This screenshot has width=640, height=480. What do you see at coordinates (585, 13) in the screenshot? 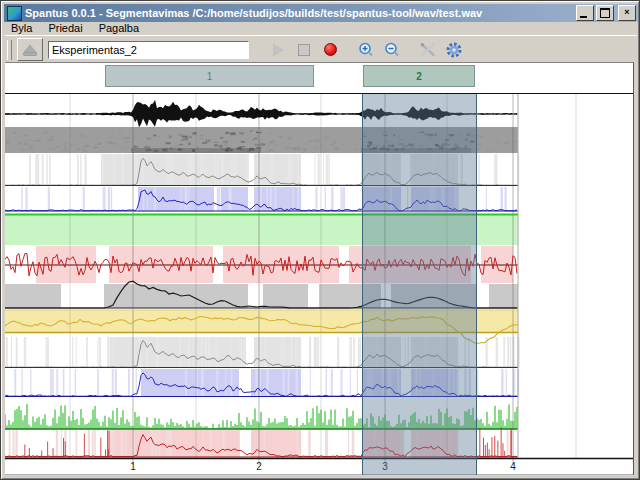
I see `minimize-button` at bounding box center [585, 13].